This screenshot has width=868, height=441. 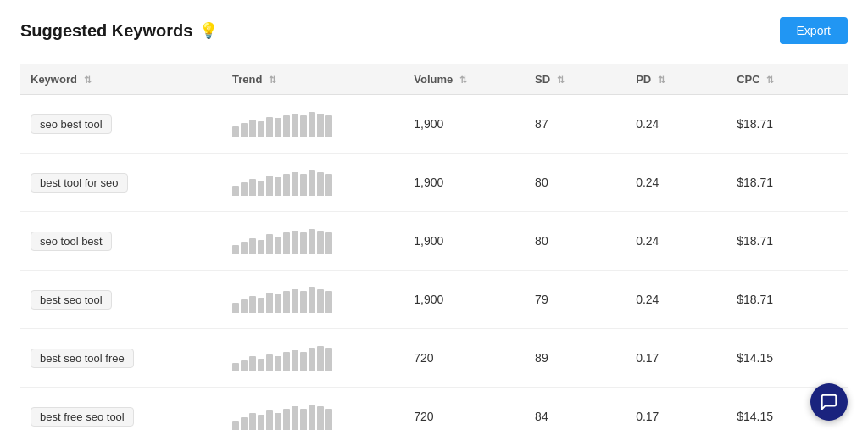 What do you see at coordinates (829, 402) in the screenshot?
I see `chat-button` at bounding box center [829, 402].